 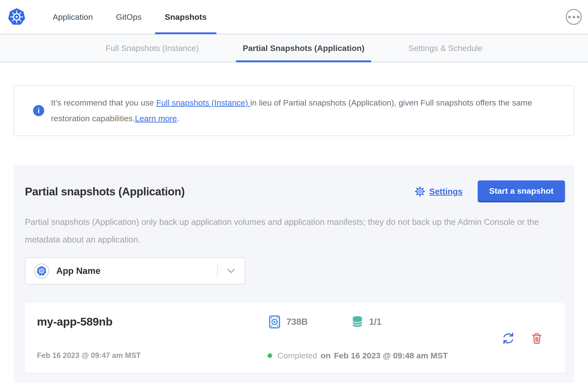 I want to click on main-nav: Application GitOps Snapshots, so click(x=130, y=17).